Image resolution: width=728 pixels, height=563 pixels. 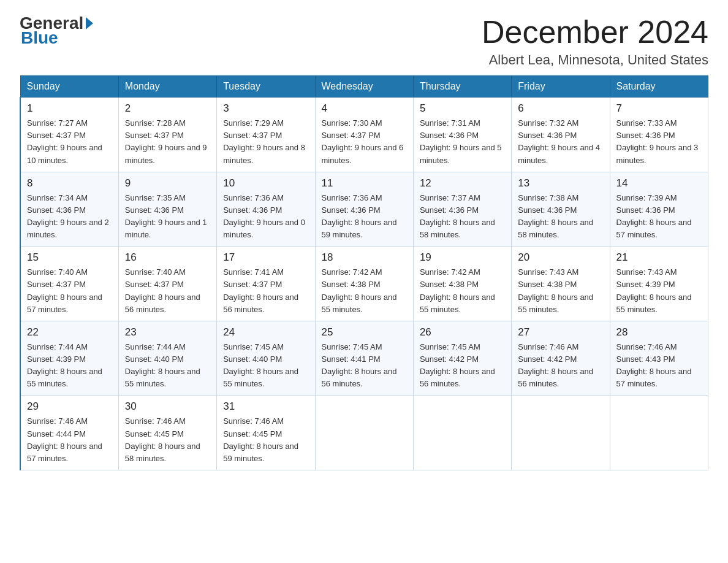 What do you see at coordinates (167, 358) in the screenshot?
I see `calendar-cell: 23 Sunrise: 7:44 AMSunset: 4:40 PMDaylig…` at bounding box center [167, 358].